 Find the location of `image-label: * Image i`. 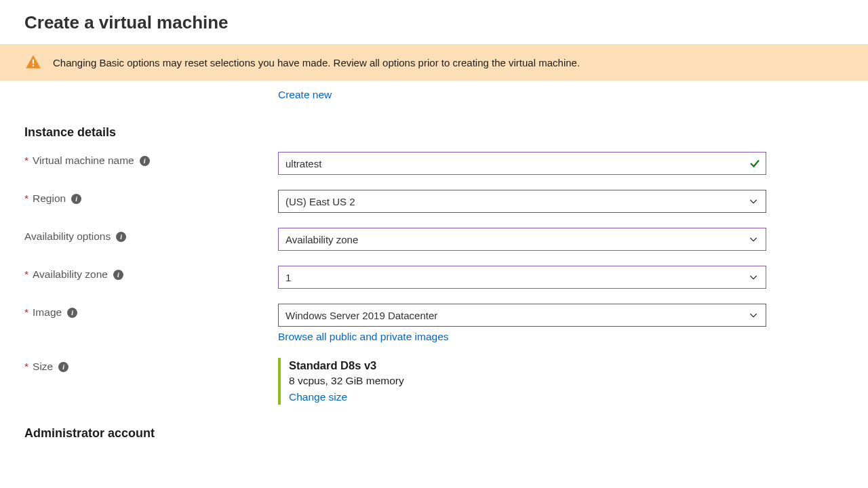

image-label: * Image i is located at coordinates (151, 311).